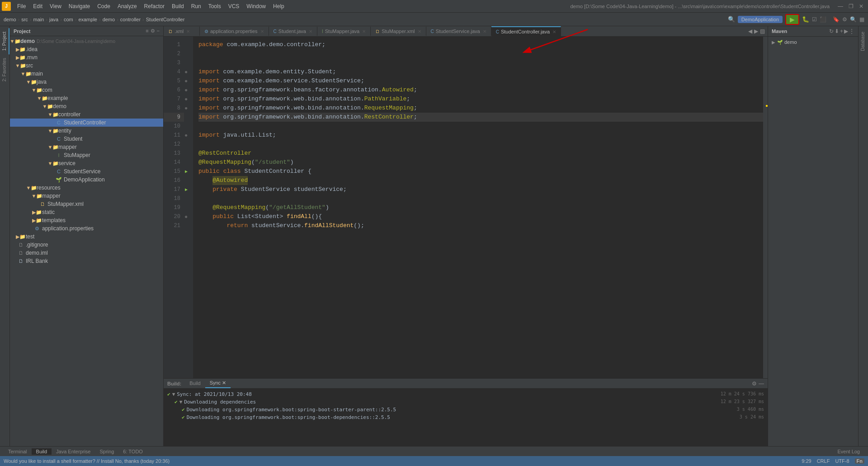  Describe the element at coordinates (87, 171) in the screenshot. I see `tree-item-studentservice: C StudentService` at that location.